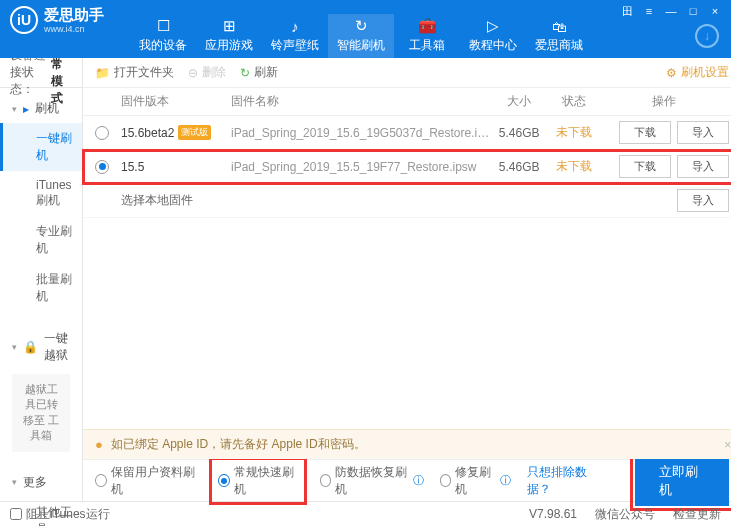 This screenshot has height=526, width=731. I want to click on sidebar-item: iTunes刷机, so click(41, 194).